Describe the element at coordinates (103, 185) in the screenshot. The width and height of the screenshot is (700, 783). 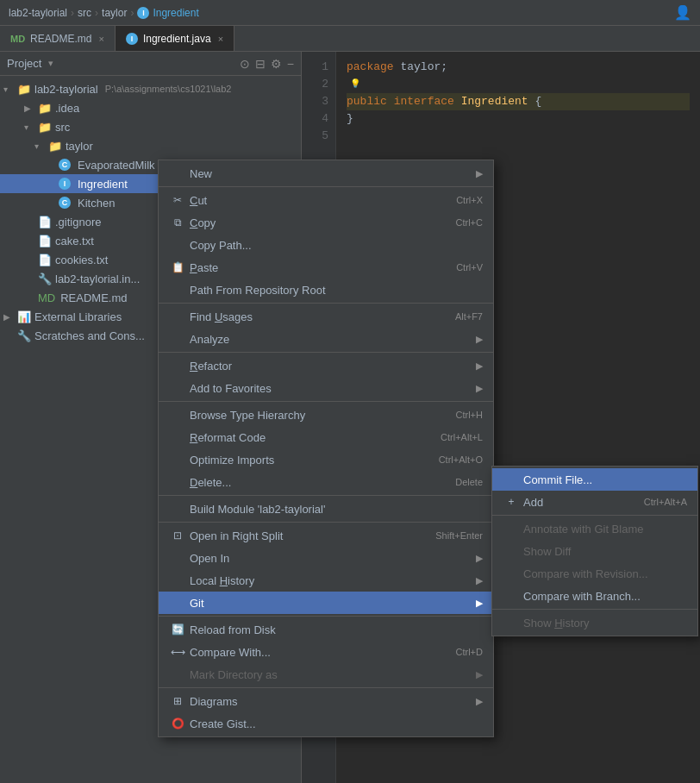
I see `ingredient-label: Ingredient` at that location.